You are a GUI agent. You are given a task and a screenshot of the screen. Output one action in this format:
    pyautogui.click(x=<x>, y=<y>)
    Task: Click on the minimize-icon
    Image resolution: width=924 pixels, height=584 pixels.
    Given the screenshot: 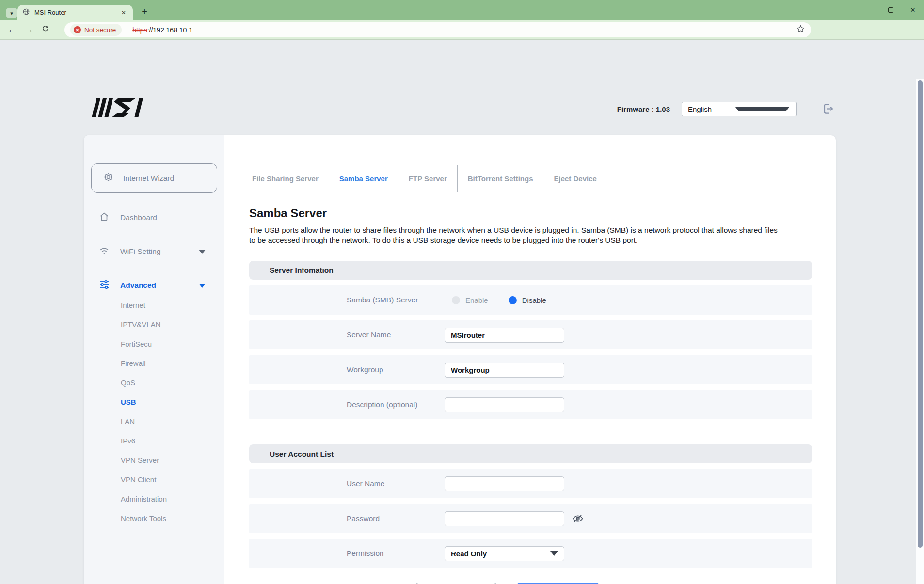 What is the action you would take?
    pyautogui.click(x=868, y=10)
    